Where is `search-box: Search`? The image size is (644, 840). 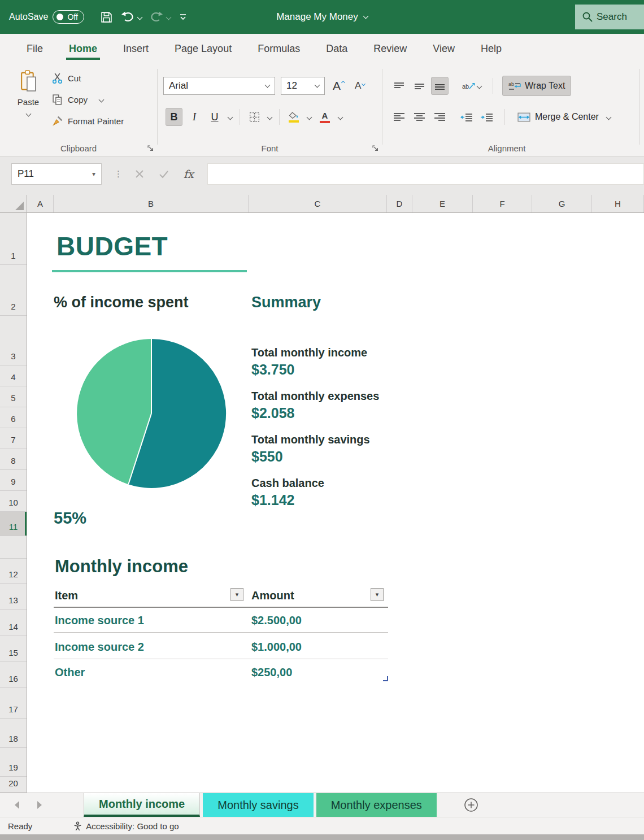
search-box: Search is located at coordinates (610, 17).